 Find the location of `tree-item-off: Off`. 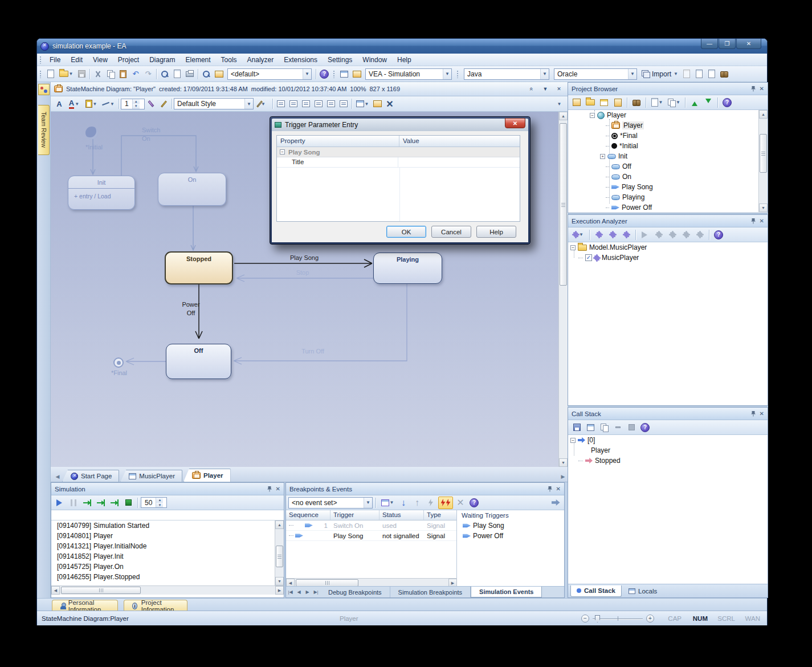

tree-item-off: Off is located at coordinates (668, 166).